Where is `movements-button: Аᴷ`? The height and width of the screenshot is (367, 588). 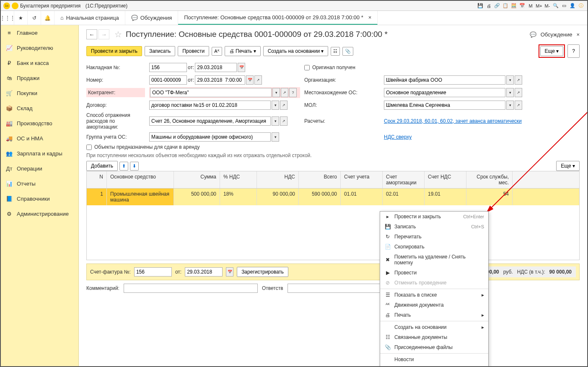
movements-button: Аᴷ is located at coordinates (217, 51).